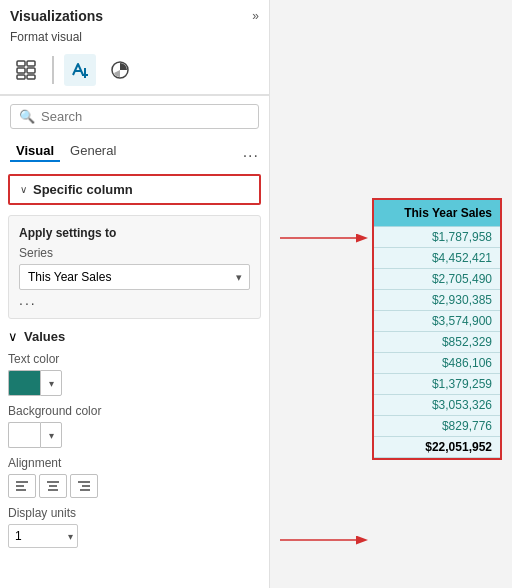  Describe the element at coordinates (93, 152) in the screenshot. I see `tab-general: General` at that location.